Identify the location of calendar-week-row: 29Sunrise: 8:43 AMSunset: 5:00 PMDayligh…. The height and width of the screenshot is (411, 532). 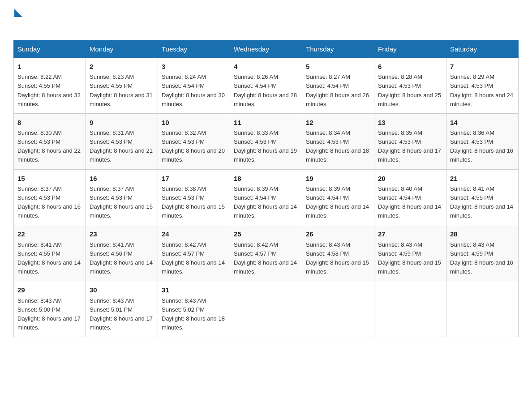
(266, 309).